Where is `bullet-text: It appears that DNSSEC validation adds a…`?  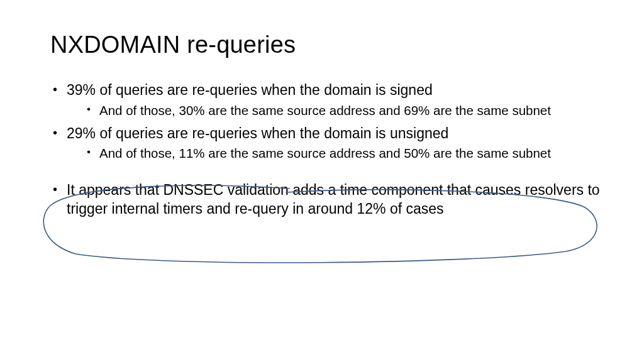 bullet-text: It appears that DNSSEC validation adds a… is located at coordinates (333, 199).